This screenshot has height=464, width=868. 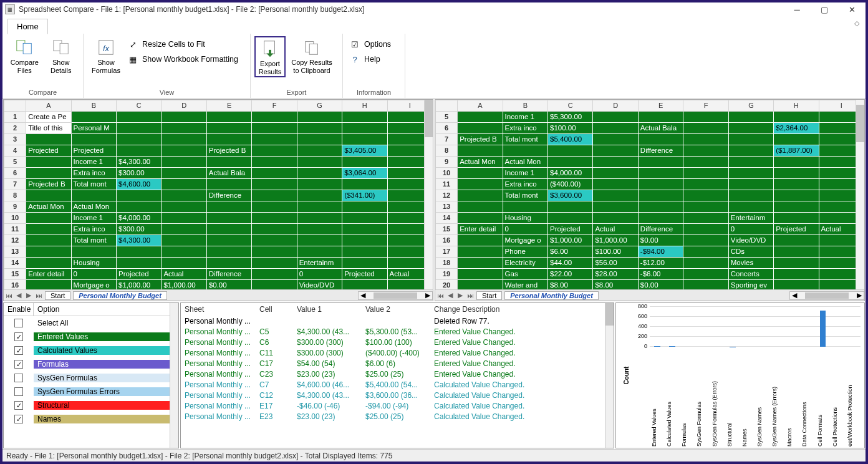 What do you see at coordinates (751, 284) in the screenshot?
I see `cell: Sporting ev` at bounding box center [751, 284].